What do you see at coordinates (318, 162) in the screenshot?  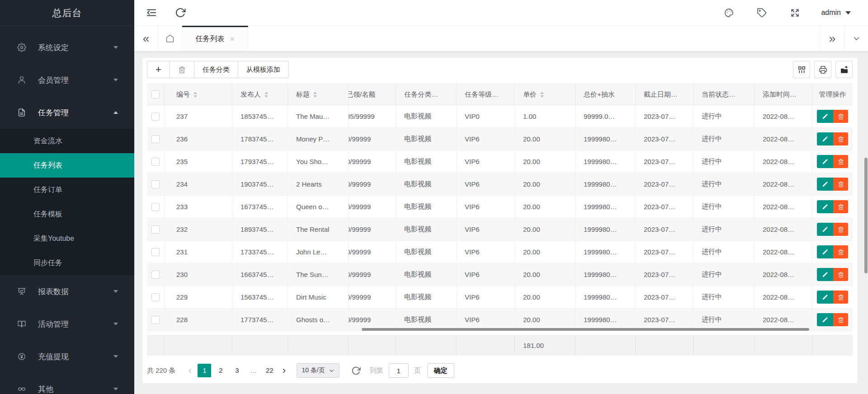 I see `cell-title: You Sho…` at bounding box center [318, 162].